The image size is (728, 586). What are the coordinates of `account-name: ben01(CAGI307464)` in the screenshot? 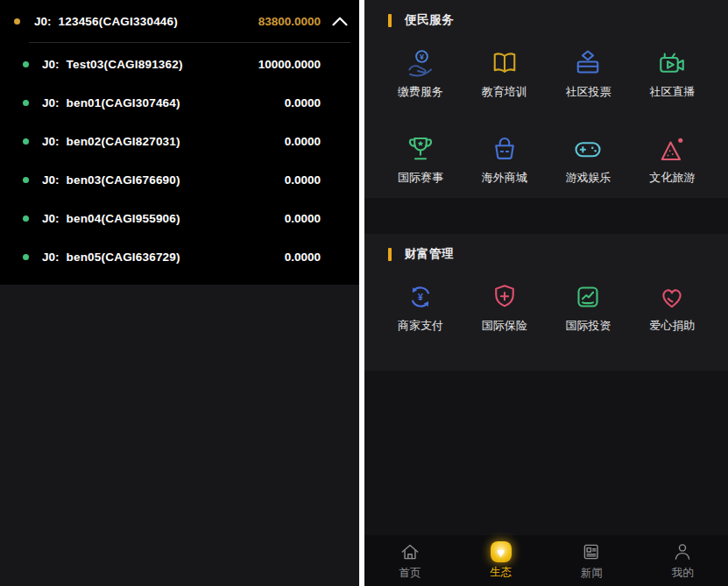 It's located at (124, 103).